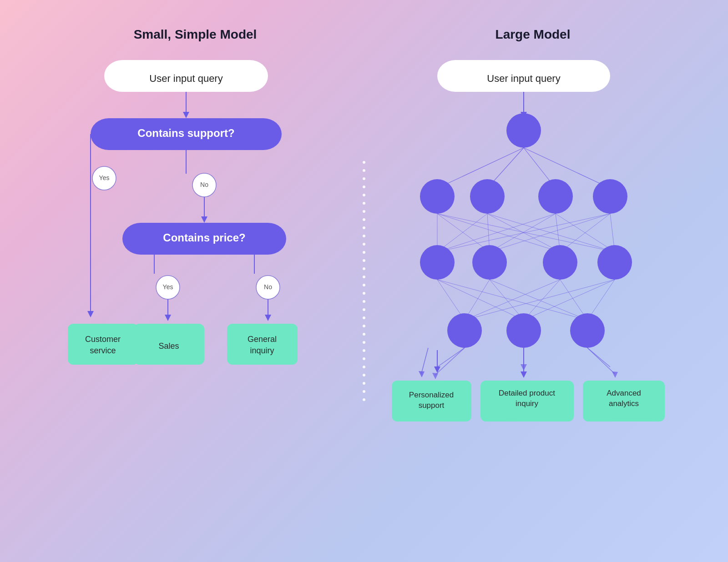 The height and width of the screenshot is (562, 728). What do you see at coordinates (431, 395) in the screenshot?
I see `svg-text: Personalized` at bounding box center [431, 395].